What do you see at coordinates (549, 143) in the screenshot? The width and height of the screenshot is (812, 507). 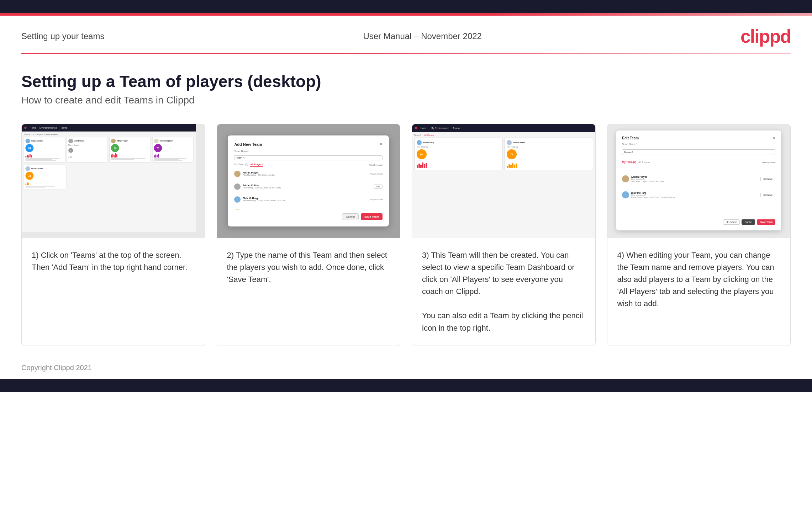 I see `team-player-header-2: Richard Butler` at bounding box center [549, 143].